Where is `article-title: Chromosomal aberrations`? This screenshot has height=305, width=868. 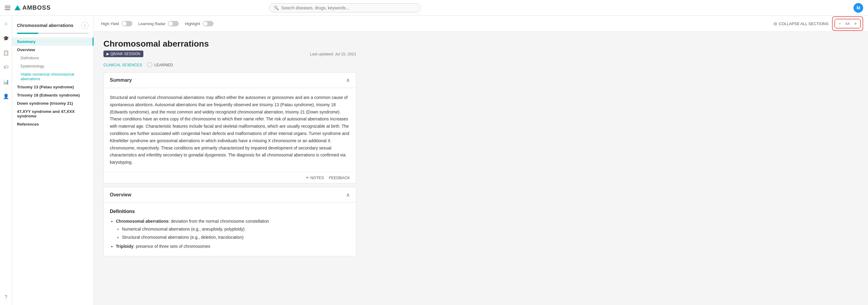 article-title: Chromosomal aberrations is located at coordinates (230, 44).